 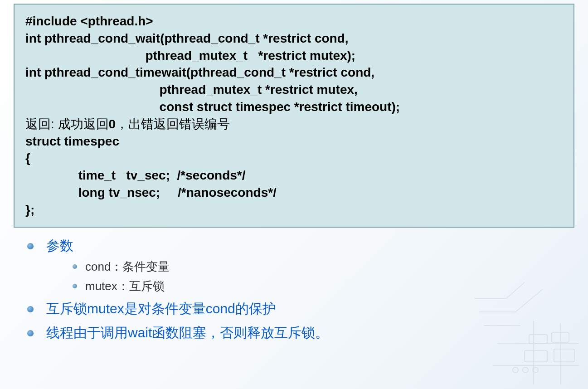 I want to click on code-line-brace-close: };, so click(x=294, y=210).